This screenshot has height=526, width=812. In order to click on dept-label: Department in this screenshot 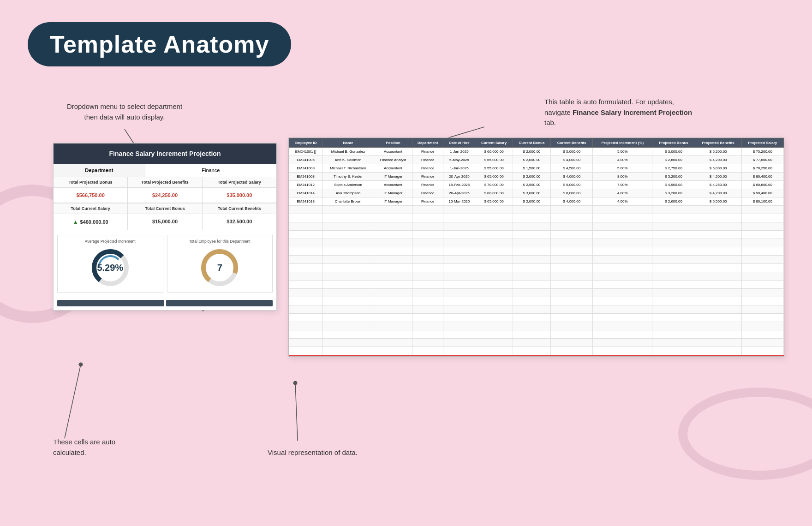, I will do `click(100, 170)`.